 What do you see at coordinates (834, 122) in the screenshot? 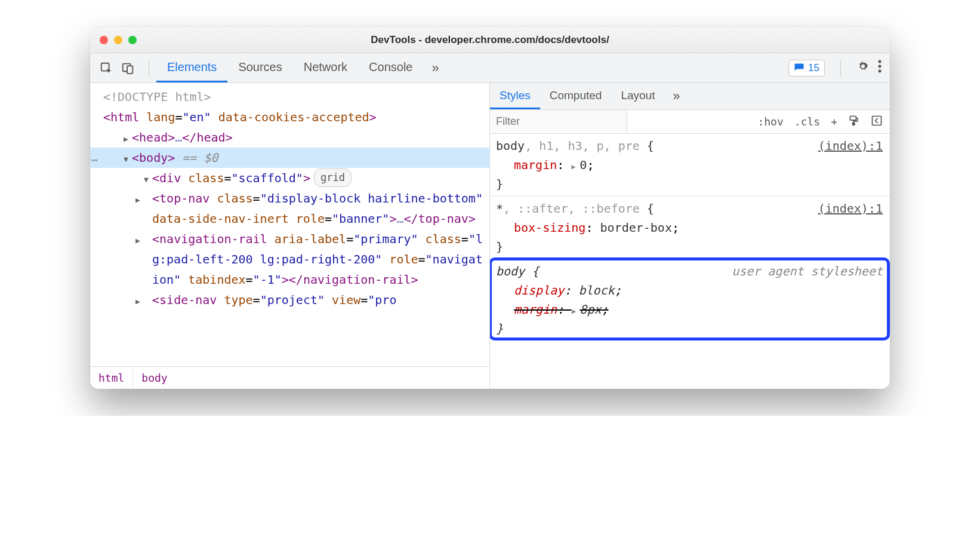
I see `new-style-rule-button: +` at bounding box center [834, 122].